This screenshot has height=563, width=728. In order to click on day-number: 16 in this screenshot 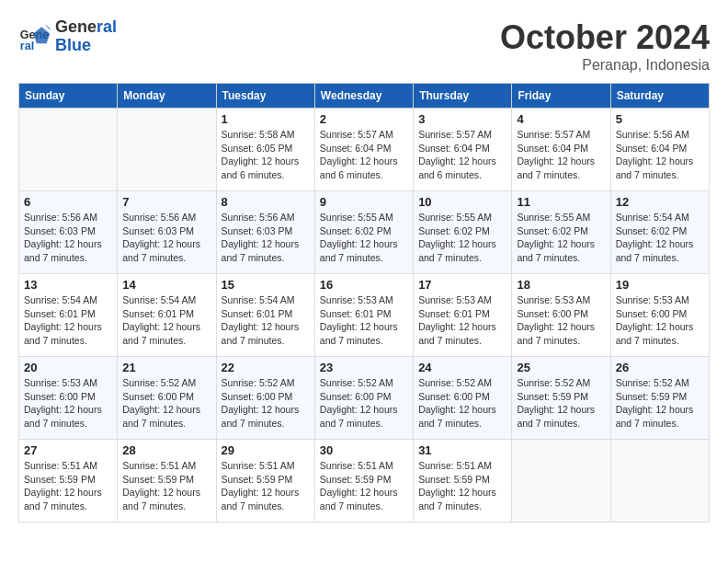, I will do `click(364, 285)`.